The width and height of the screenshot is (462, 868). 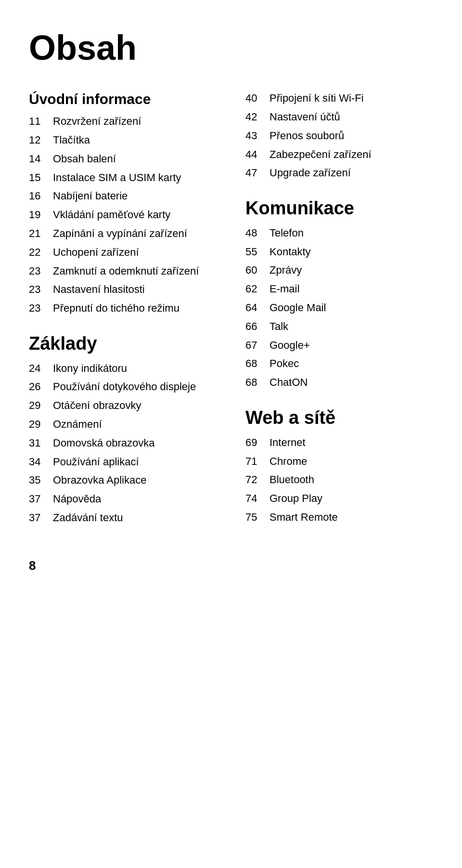 I want to click on toc-text: Obrazovka Aplikace, so click(x=135, y=481).